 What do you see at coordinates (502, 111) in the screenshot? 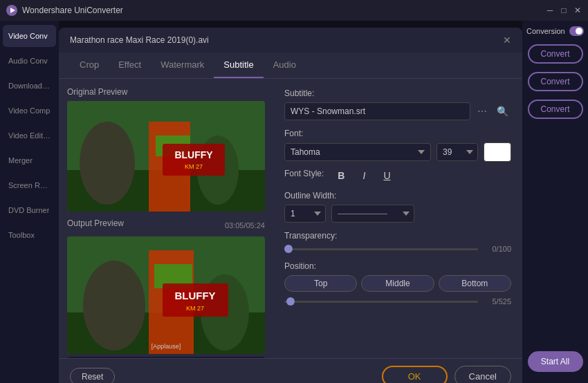
I see `subtitle-search-button: 🔍` at bounding box center [502, 111].